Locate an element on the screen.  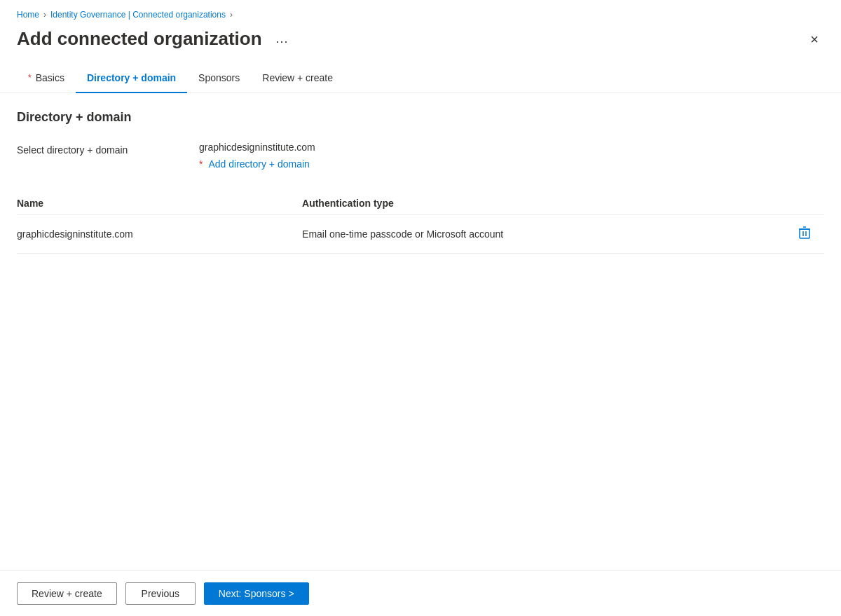
table-cell-name: graphicdesigninstitute.com is located at coordinates (160, 234).